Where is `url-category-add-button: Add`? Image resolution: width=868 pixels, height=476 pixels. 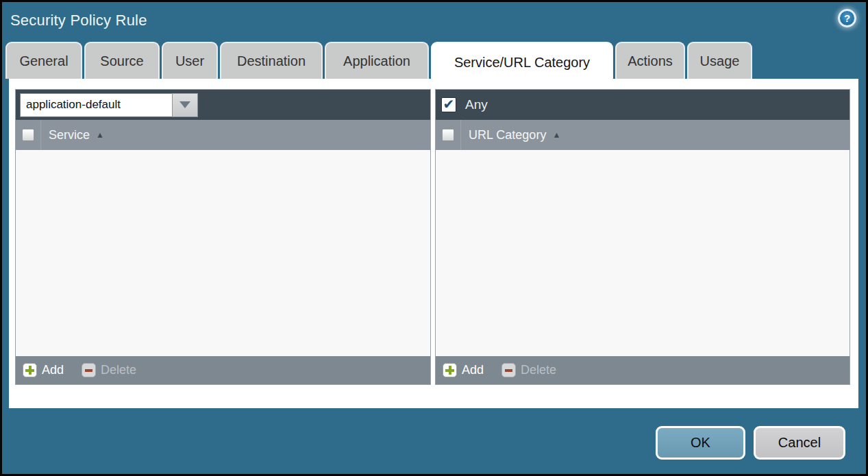 url-category-add-button: Add is located at coordinates (463, 370).